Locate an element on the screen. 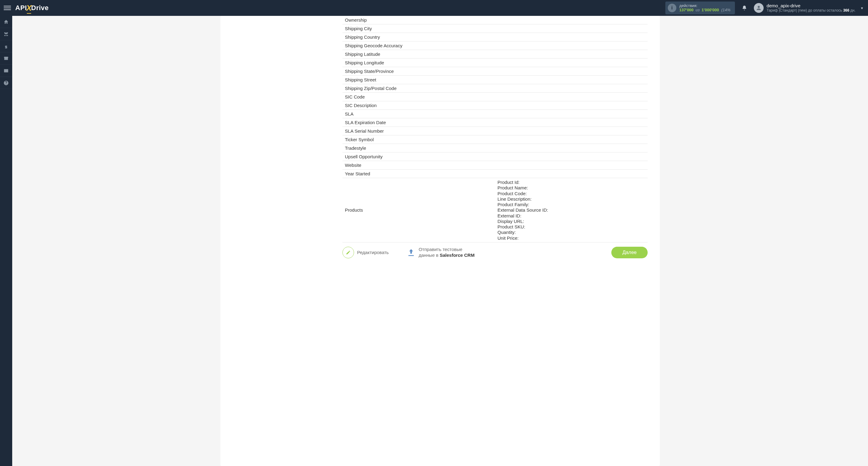 This screenshot has height=466, width=868. field-label: Upsell Opportunity is located at coordinates (418, 157).